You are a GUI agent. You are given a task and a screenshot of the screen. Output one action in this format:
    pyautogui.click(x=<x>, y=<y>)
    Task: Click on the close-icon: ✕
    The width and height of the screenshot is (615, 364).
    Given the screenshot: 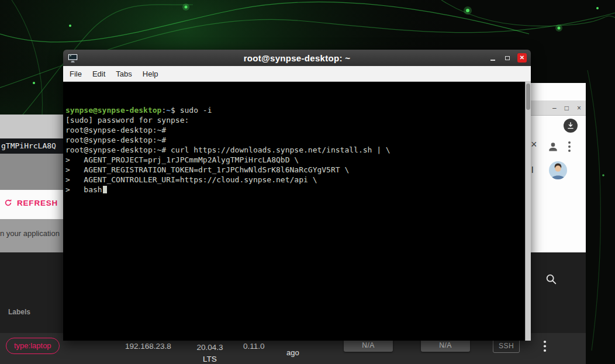 What is the action you would take?
    pyautogui.click(x=522, y=58)
    